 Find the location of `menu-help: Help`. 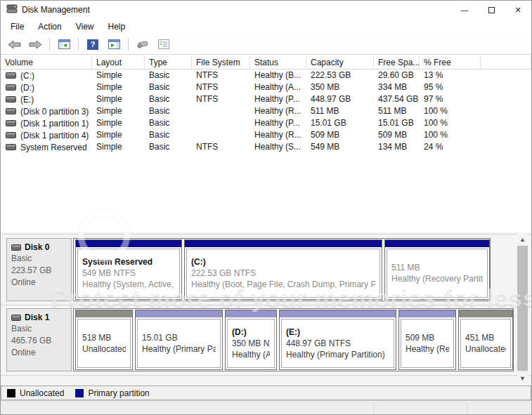

menu-help: Help is located at coordinates (117, 27).